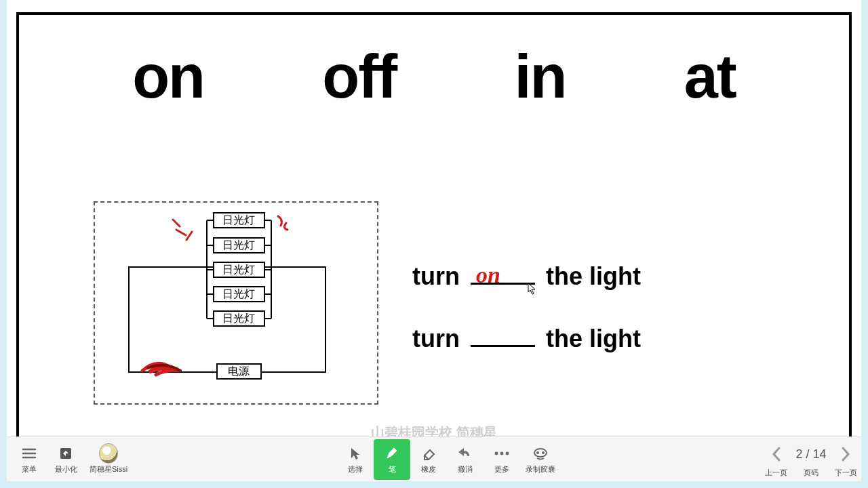 Image resolution: width=868 pixels, height=488 pixels. What do you see at coordinates (429, 460) in the screenshot?
I see `eraser-tool-button: 橡皮` at bounding box center [429, 460].